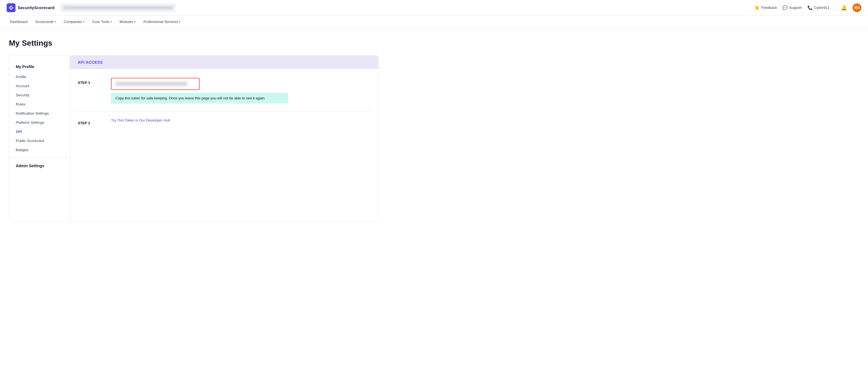 This screenshot has width=868, height=372. What do you see at coordinates (73, 22) in the screenshot?
I see `nav-label-companies: Companies` at bounding box center [73, 22].